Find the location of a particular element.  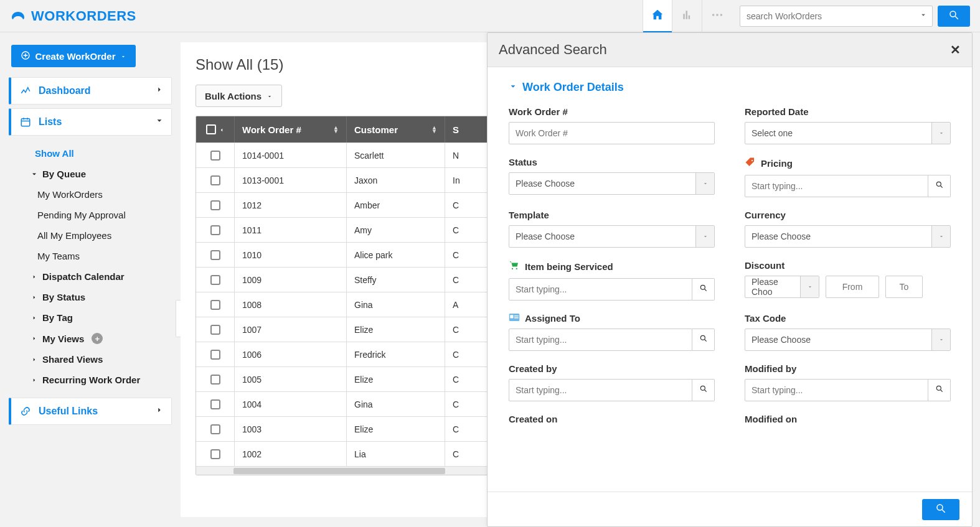

pricing-input is located at coordinates (837, 186).